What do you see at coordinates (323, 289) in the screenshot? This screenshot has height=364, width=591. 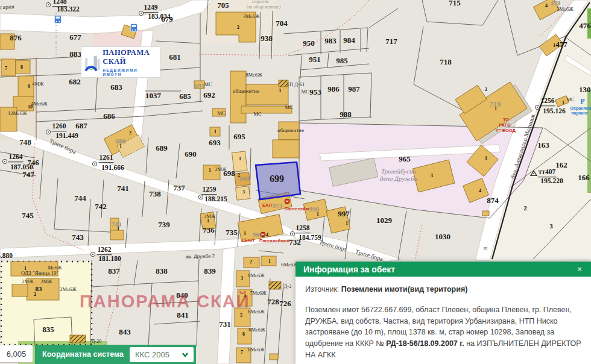 I see `info-source-label: Източник:` at bounding box center [323, 289].